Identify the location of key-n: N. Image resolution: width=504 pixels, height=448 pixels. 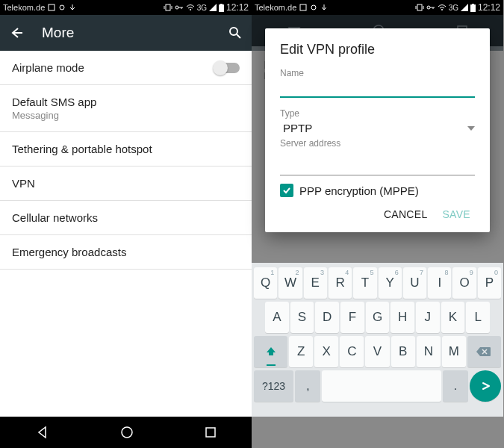
(429, 352).